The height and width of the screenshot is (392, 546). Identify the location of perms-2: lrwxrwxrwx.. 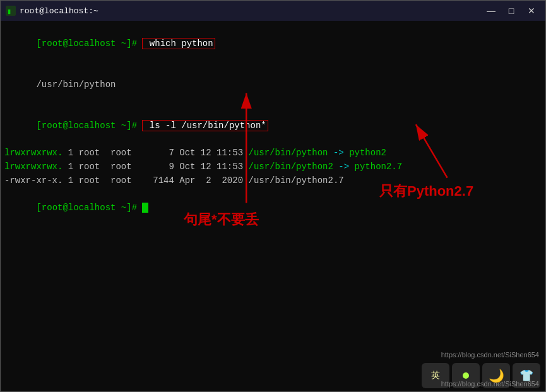
(33, 167).